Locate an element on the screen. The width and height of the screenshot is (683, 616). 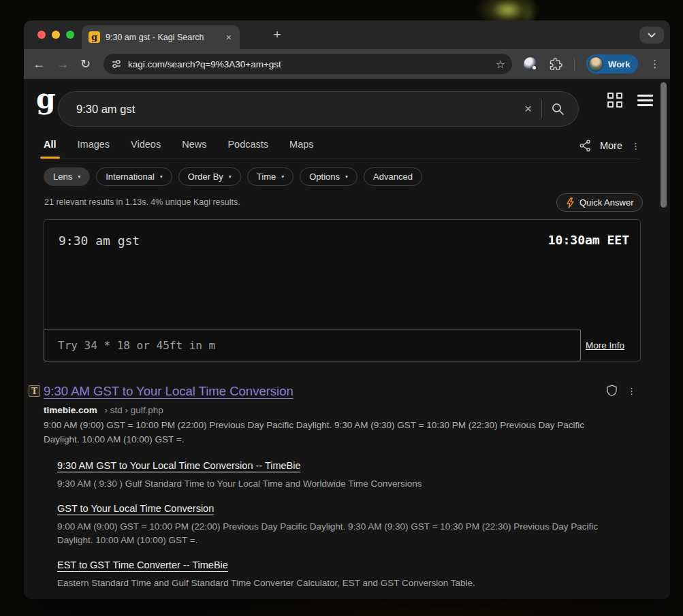
order-by-filter-label: Order By is located at coordinates (206, 177).